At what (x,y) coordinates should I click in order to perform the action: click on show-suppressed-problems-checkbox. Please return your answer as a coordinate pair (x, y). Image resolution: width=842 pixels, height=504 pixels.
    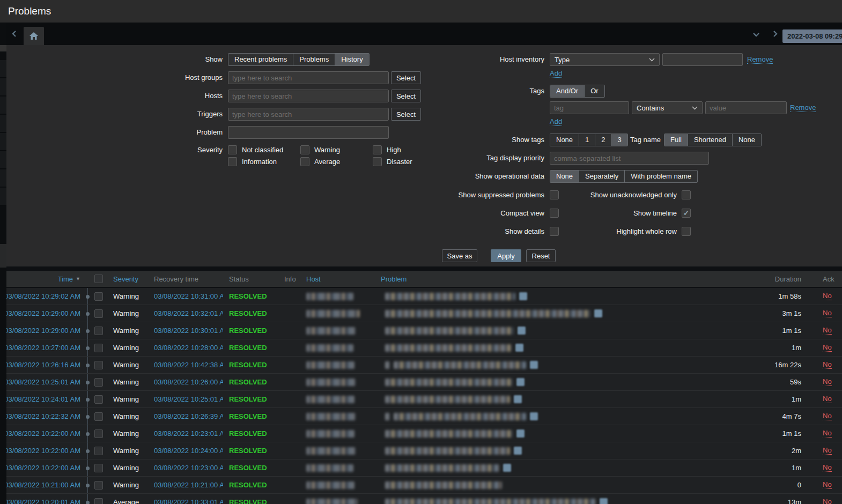
    Looking at the image, I should click on (555, 195).